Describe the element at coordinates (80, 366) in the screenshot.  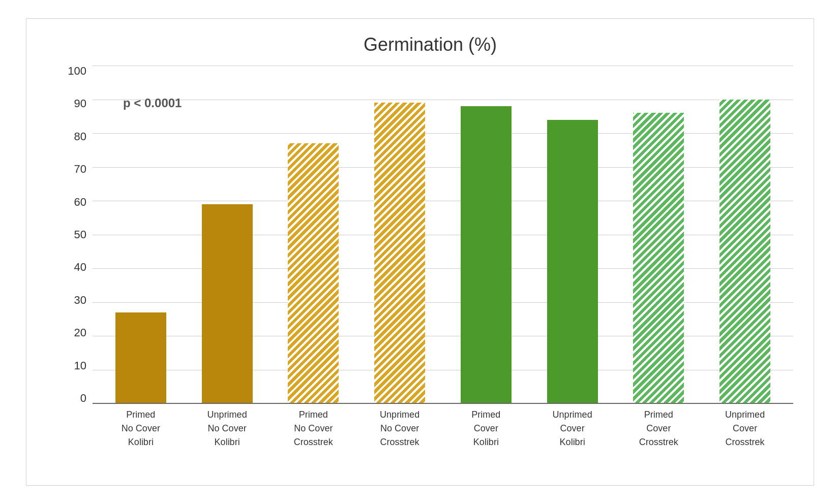
I see `y-axis-label: 10` at that location.